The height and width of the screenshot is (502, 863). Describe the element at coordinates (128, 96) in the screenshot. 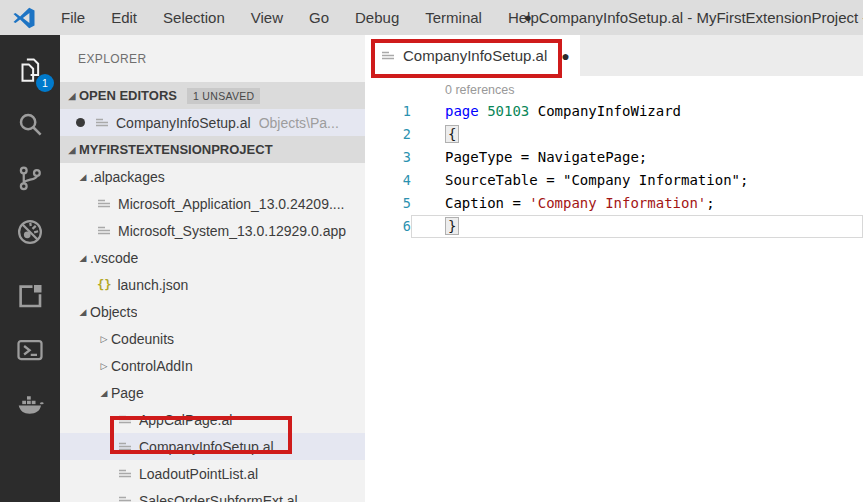

I see `open-editors-label: OPEN EDITORS` at that location.